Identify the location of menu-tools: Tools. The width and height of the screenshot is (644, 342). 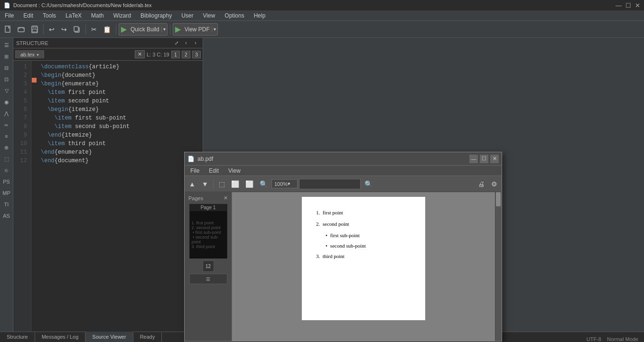
(49, 16).